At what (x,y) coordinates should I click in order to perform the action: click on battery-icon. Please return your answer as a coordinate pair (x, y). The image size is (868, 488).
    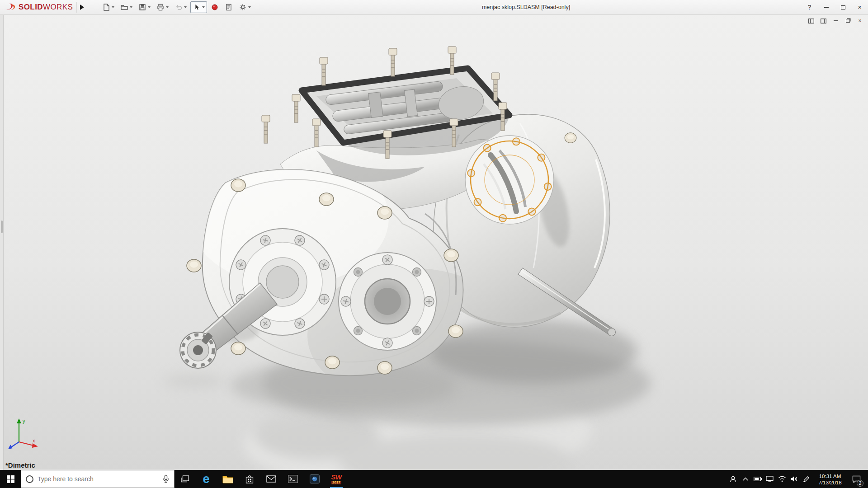
    Looking at the image, I should click on (758, 479).